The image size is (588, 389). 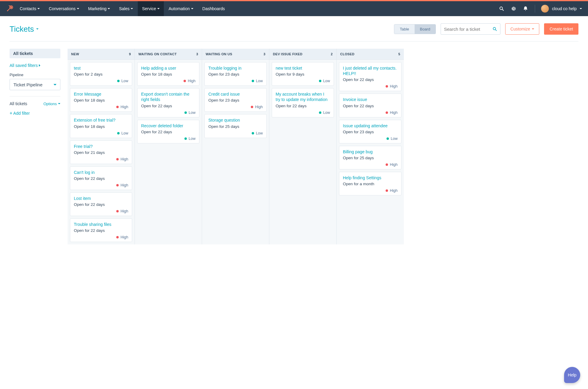 I want to click on search-input, so click(x=468, y=29).